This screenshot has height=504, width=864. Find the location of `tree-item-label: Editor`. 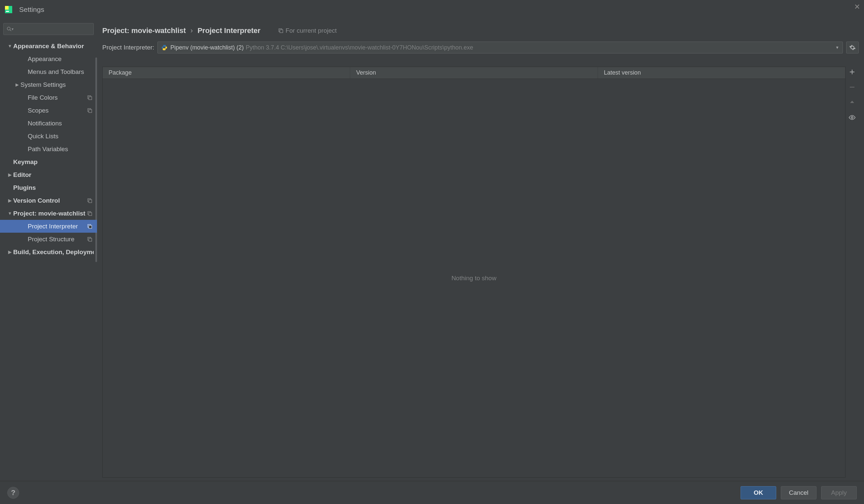

tree-item-label: Editor is located at coordinates (53, 175).